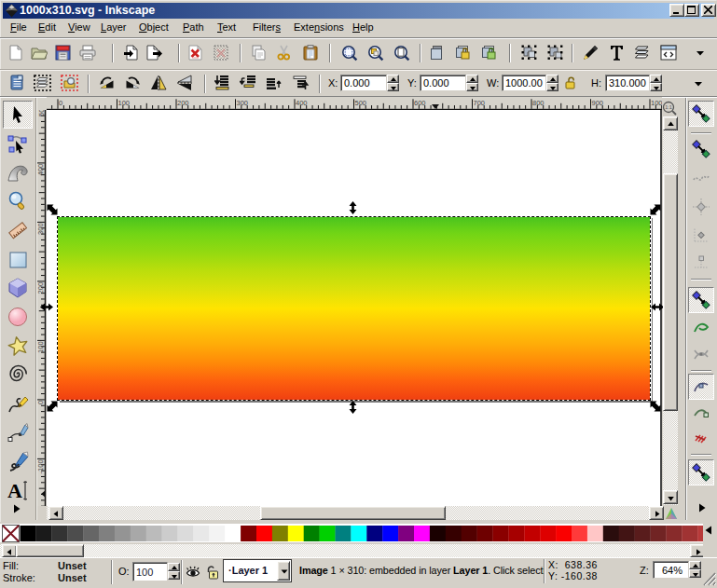 The image size is (717, 588). I want to click on svg-text: 700, so click(479, 103).